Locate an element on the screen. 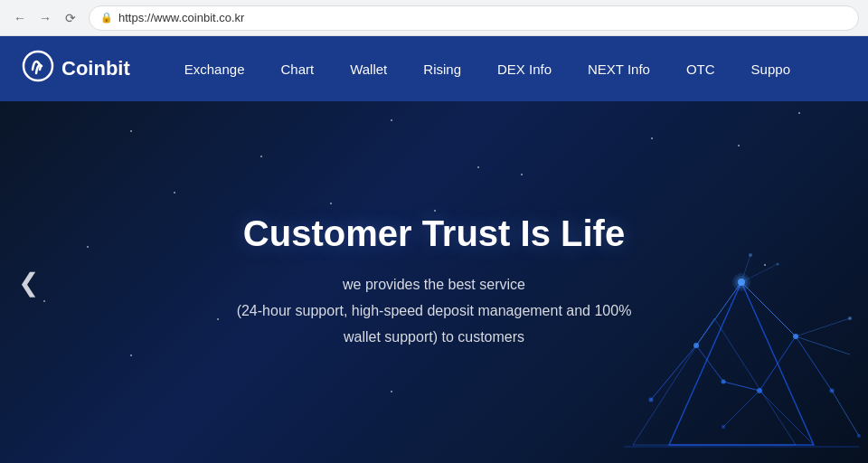 The width and height of the screenshot is (868, 463). nav-link-support: Suppo is located at coordinates (770, 69).